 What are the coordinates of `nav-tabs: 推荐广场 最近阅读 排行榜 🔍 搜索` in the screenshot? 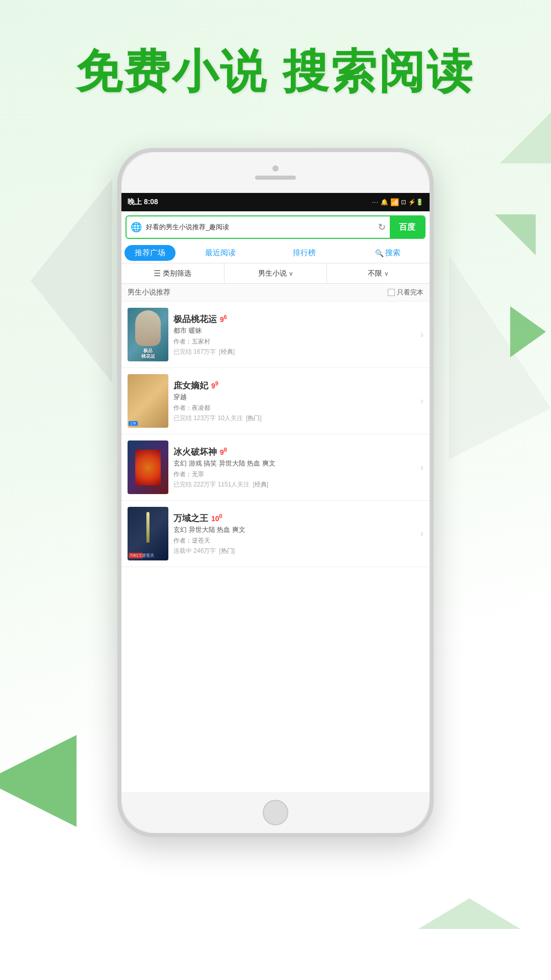 It's located at (276, 253).